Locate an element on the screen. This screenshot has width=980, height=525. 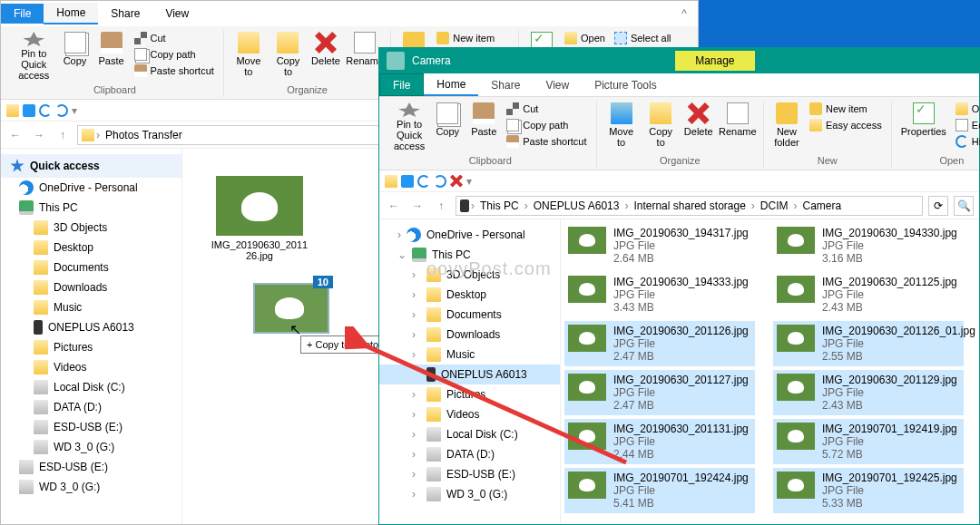
share-tab: Share is located at coordinates (125, 14).